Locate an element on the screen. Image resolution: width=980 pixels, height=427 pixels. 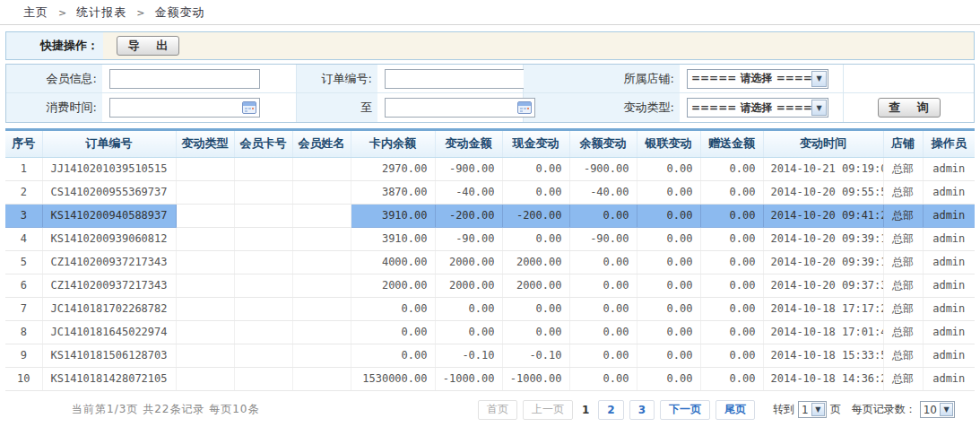
search-button: 查 询 is located at coordinates (909, 108).